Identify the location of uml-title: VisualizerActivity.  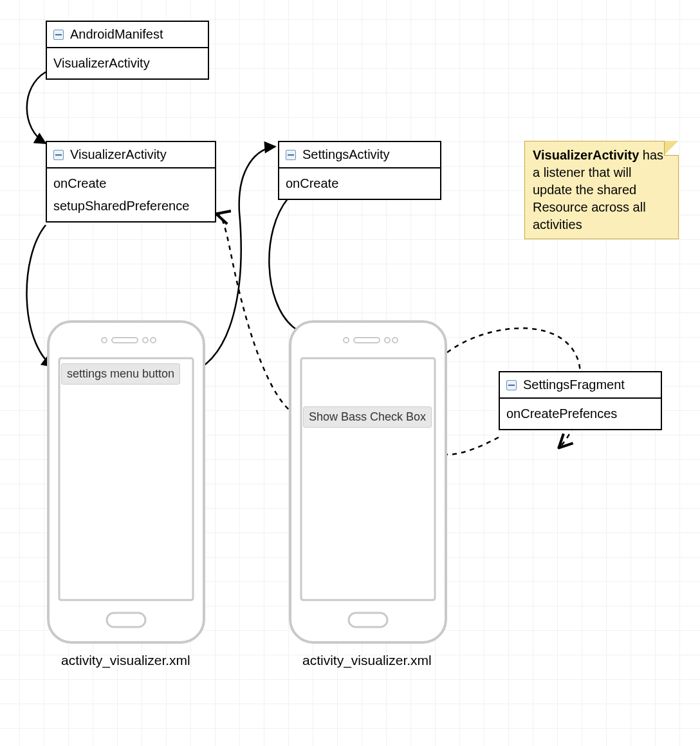
(118, 154).